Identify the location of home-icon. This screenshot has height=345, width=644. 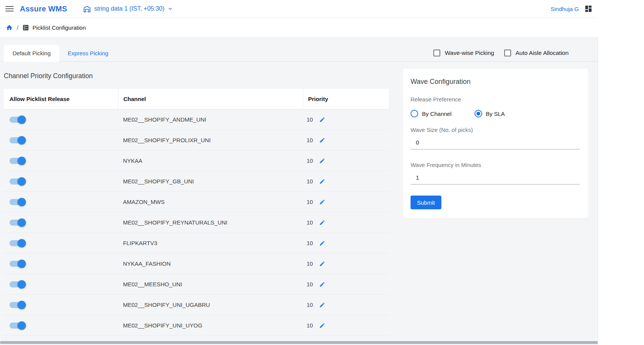
(9, 27).